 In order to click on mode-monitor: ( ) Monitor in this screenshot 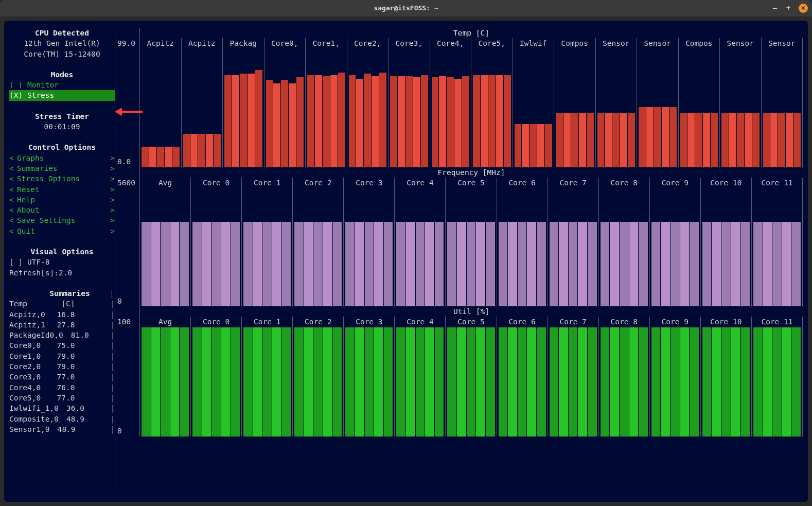, I will do `click(62, 85)`.